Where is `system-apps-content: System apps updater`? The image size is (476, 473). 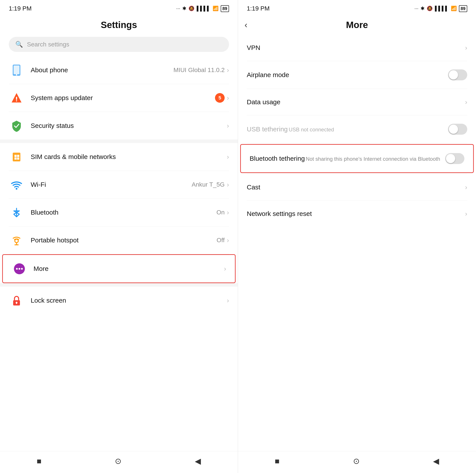 system-apps-content: System apps updater is located at coordinates (123, 98).